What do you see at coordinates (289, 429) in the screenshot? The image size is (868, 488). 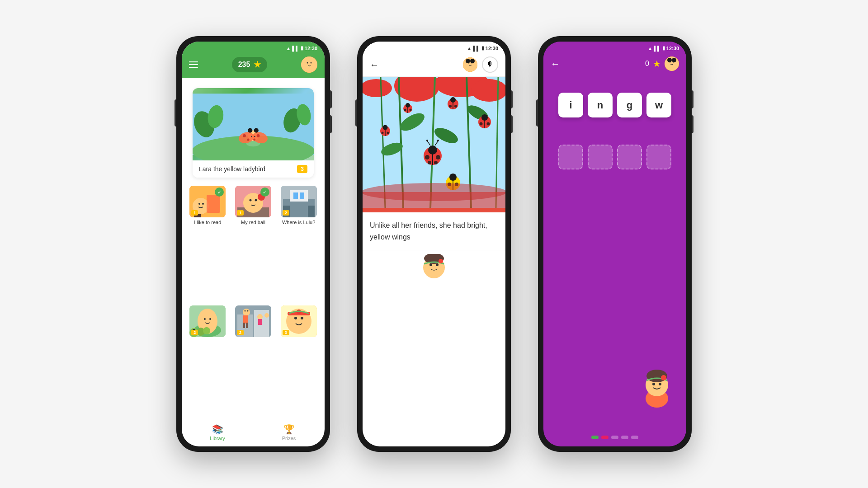 I see `prizes-icon: 🏆` at bounding box center [289, 429].